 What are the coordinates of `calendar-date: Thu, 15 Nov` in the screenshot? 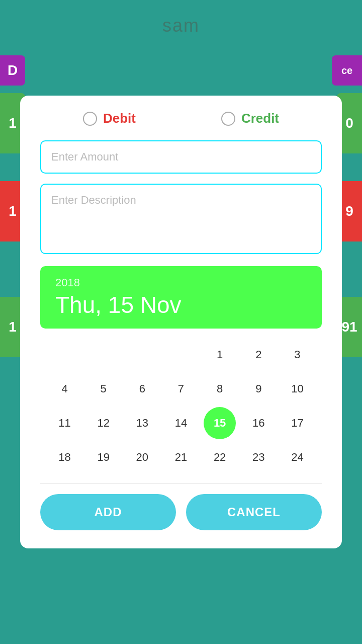 It's located at (181, 305).